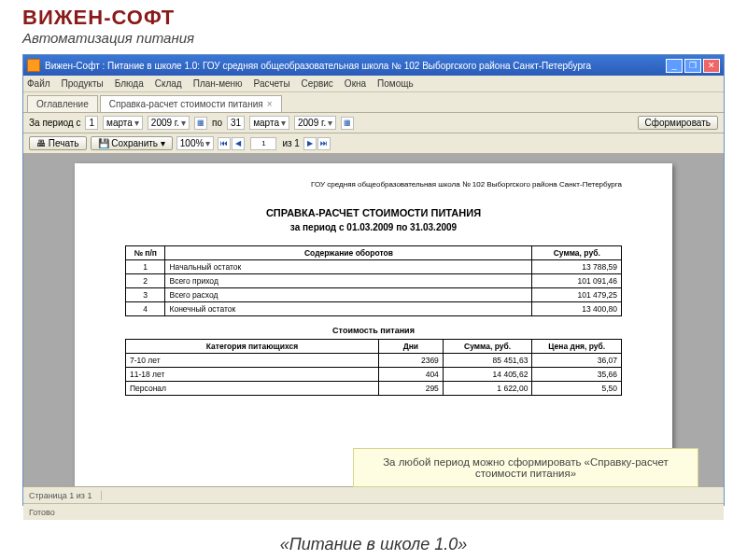 The image size is (747, 560). I want to click on tab-bar: Оглавление Справка-расчет стоимости пита…, so click(374, 103).